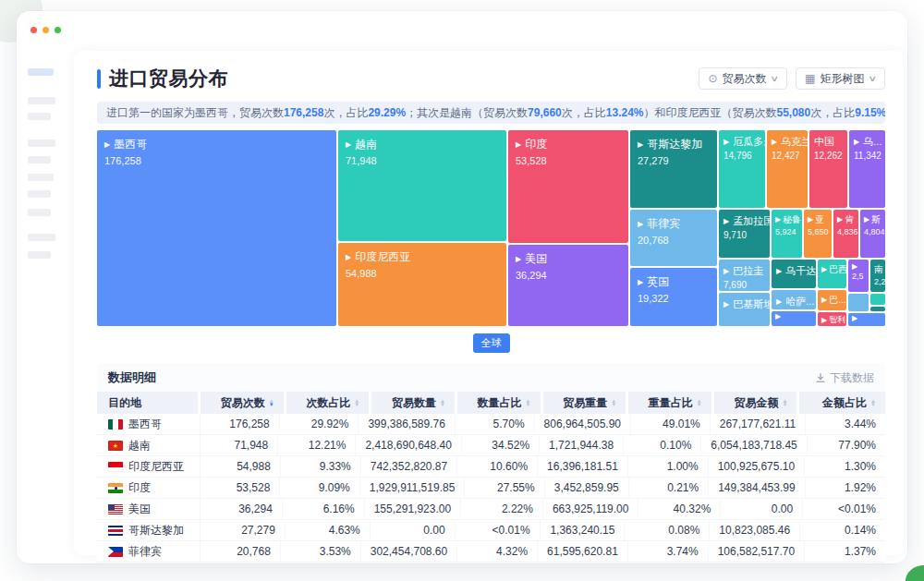 The height and width of the screenshot is (581, 924). I want to click on column-label: 目的地, so click(125, 403).